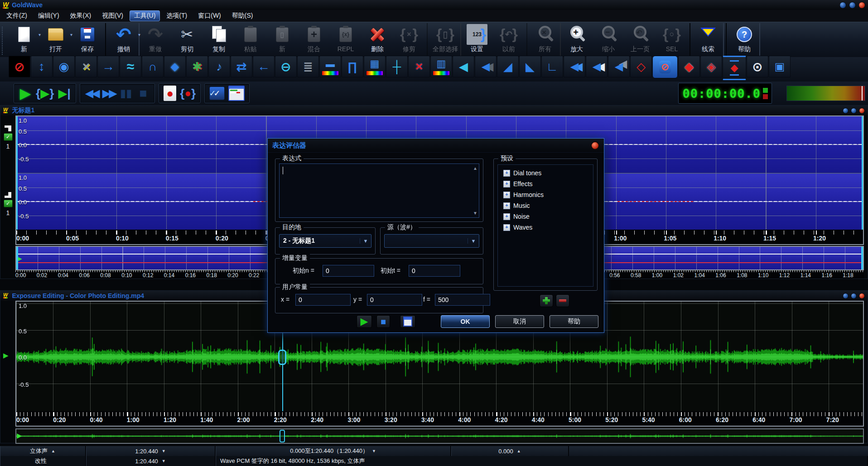 The height and width of the screenshot is (466, 868). What do you see at coordinates (545, 173) in the screenshot?
I see `preset-tree-item: + Dial tones` at bounding box center [545, 173].